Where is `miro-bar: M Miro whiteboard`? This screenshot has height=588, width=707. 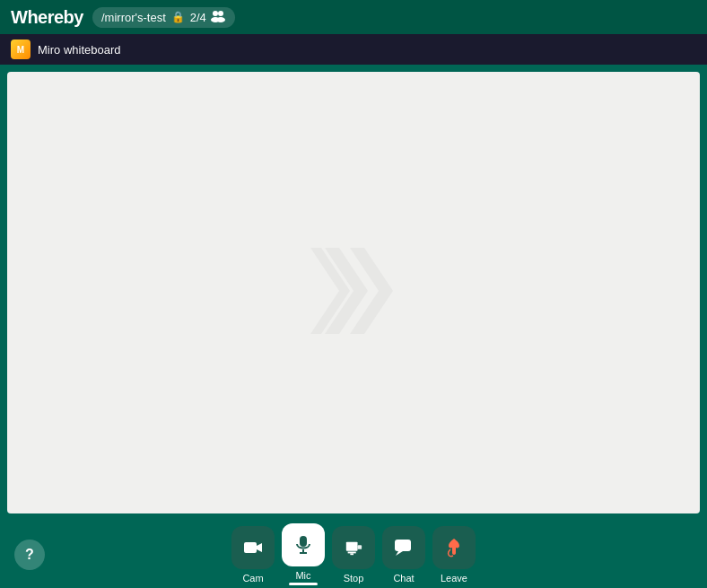 miro-bar: M Miro whiteboard is located at coordinates (354, 49).